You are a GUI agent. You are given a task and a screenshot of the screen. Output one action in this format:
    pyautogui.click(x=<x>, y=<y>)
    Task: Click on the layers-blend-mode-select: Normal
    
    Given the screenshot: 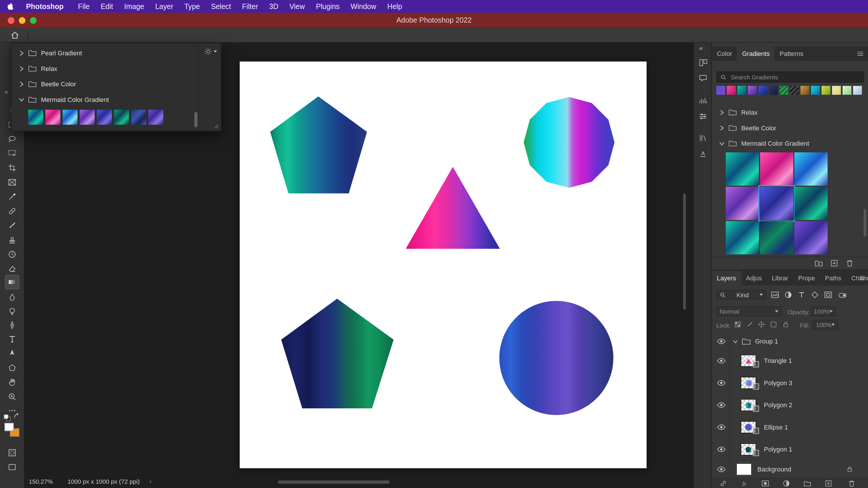 What is the action you would take?
    pyautogui.click(x=749, y=312)
    